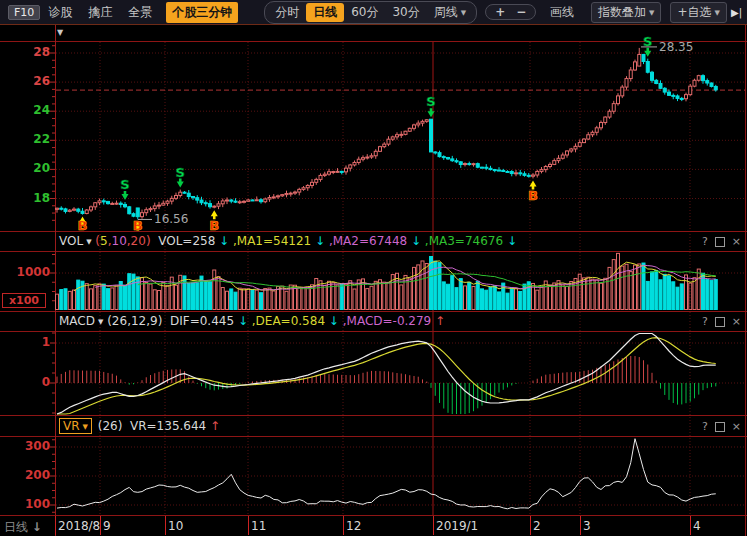  What do you see at coordinates (387, 321) in the screenshot?
I see `header-value: ,MACD=-0.279` at bounding box center [387, 321].